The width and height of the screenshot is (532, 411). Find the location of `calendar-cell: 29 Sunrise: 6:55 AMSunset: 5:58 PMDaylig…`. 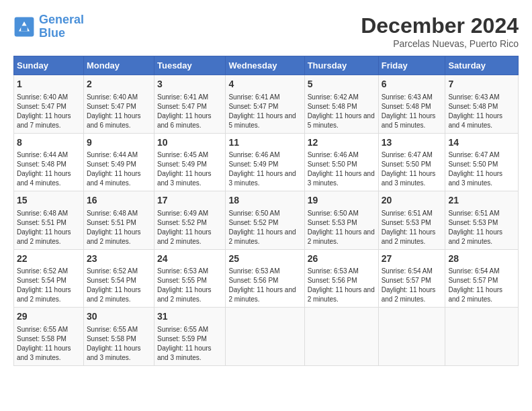

calendar-cell: 29 Sunrise: 6:55 AMSunset: 5:58 PMDaylig… is located at coordinates (49, 337).